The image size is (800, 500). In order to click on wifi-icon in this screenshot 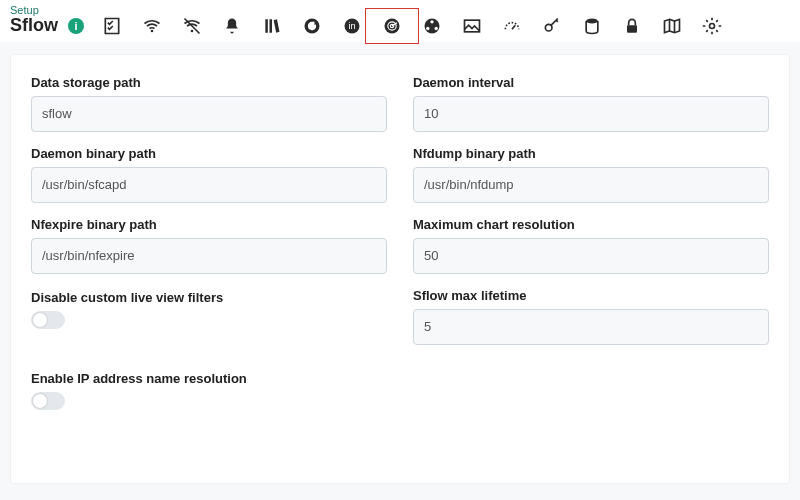, I will do `click(152, 26)`.